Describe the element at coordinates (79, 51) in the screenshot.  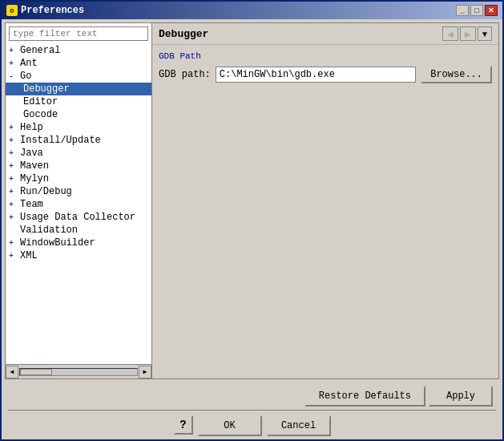
I see `sidebar-item-general: + General` at that location.